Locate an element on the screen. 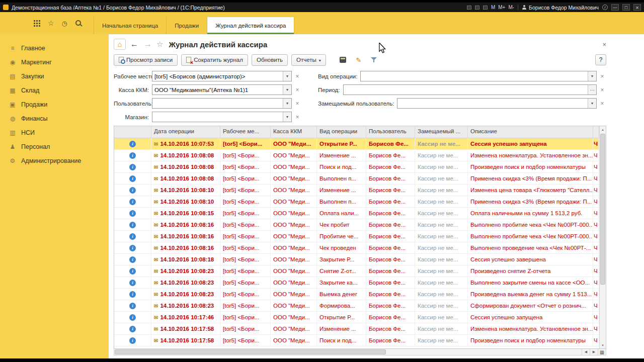 This screenshot has height=362, width=644. column-header-4: Вид операции is located at coordinates (342, 132).